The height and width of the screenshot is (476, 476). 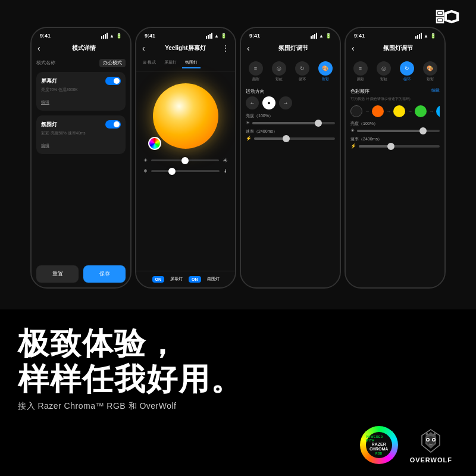 What do you see at coordinates (279, 71) in the screenshot?
I see `effect-1: ◎ 彩虹` at bounding box center [279, 71].